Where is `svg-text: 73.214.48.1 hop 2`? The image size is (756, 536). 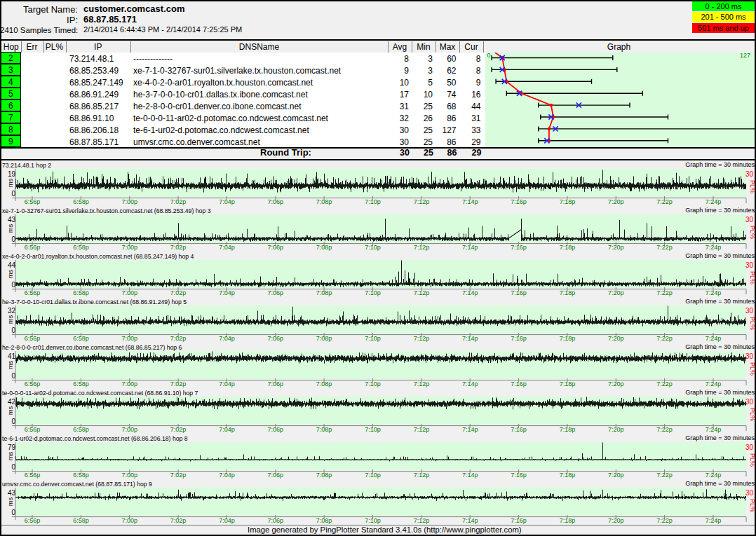
svg-text: 73.214.48.1 hop 2 is located at coordinates (27, 165).